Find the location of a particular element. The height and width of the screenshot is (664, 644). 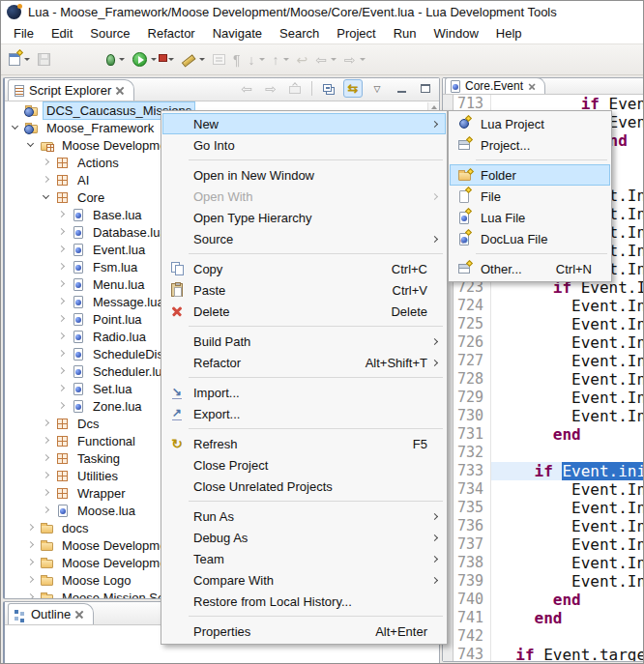

menu-item-lua-file: Lua File is located at coordinates (530, 217).